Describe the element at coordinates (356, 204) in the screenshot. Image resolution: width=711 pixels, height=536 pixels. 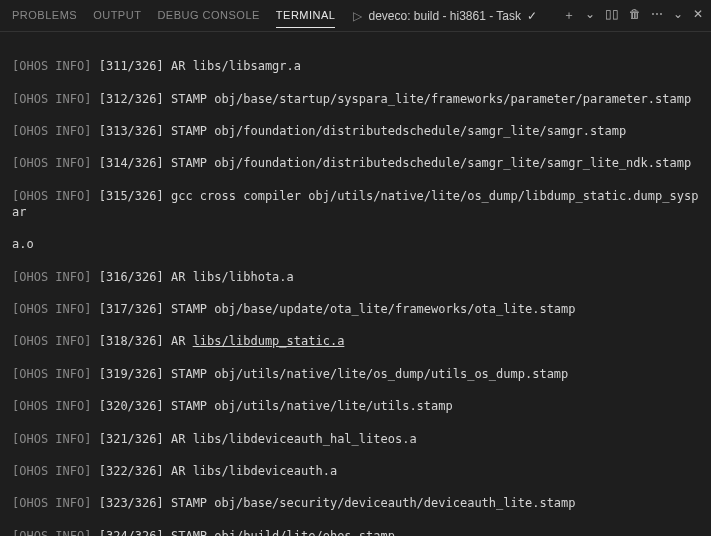
I see `log-line: [OHOS INFO] [315/326] gcc cross compiler…` at that location.